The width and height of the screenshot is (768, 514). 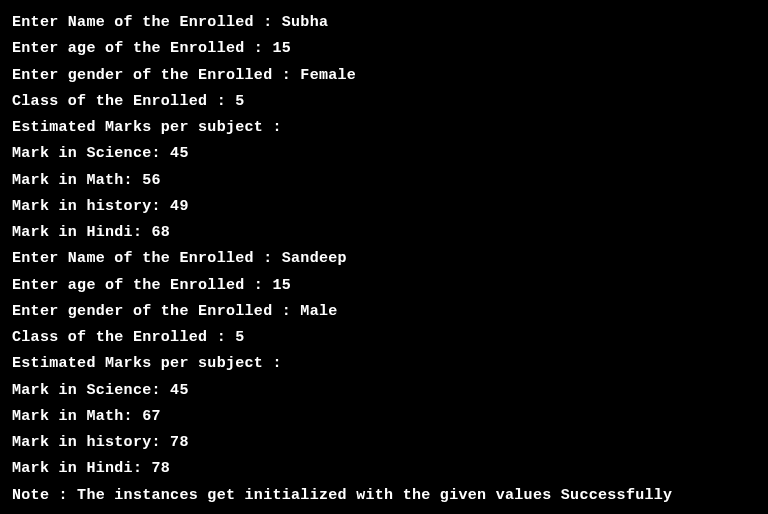 I want to click on terminal-line: Mark in history: 78, so click(x=384, y=443).